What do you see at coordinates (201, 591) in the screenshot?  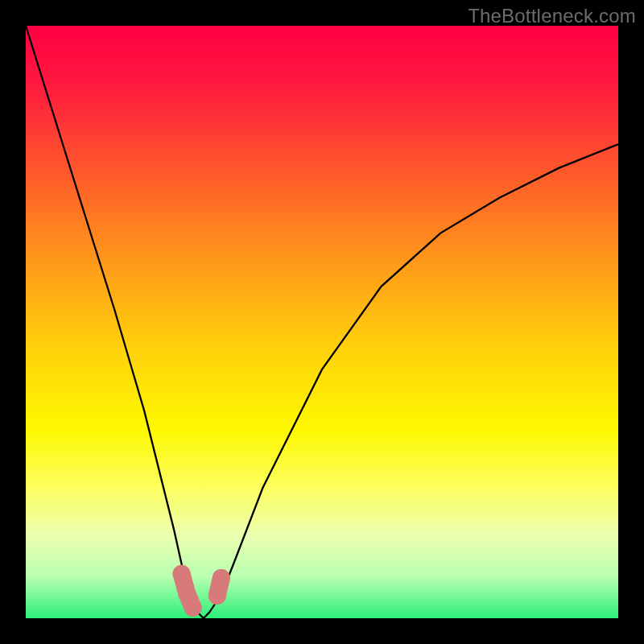 I see `marker-layer` at bounding box center [201, 591].